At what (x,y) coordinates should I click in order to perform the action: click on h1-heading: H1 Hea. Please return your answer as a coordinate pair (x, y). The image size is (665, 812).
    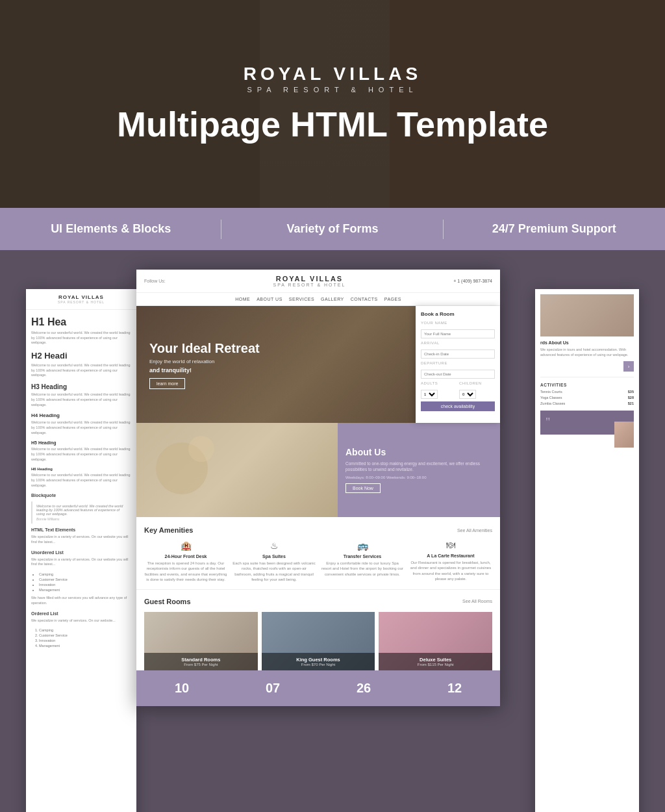
    Looking at the image, I should click on (81, 322).